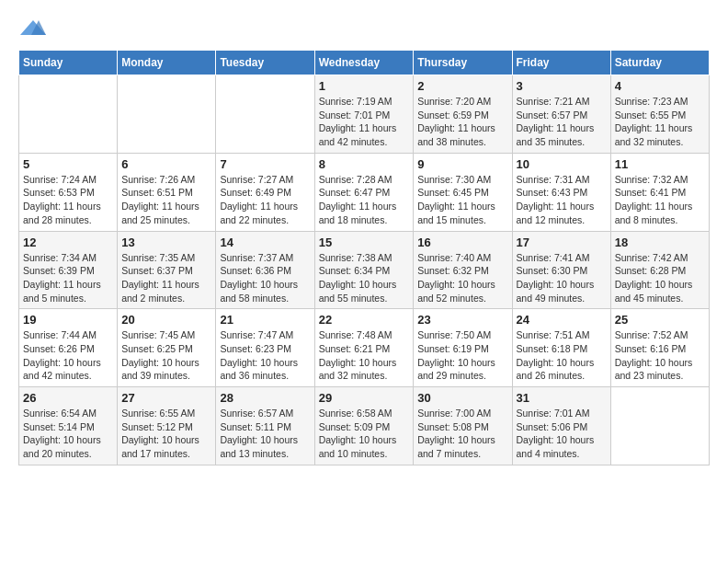 This screenshot has height=563, width=728. Describe the element at coordinates (166, 320) in the screenshot. I see `day-number: 20` at that location.